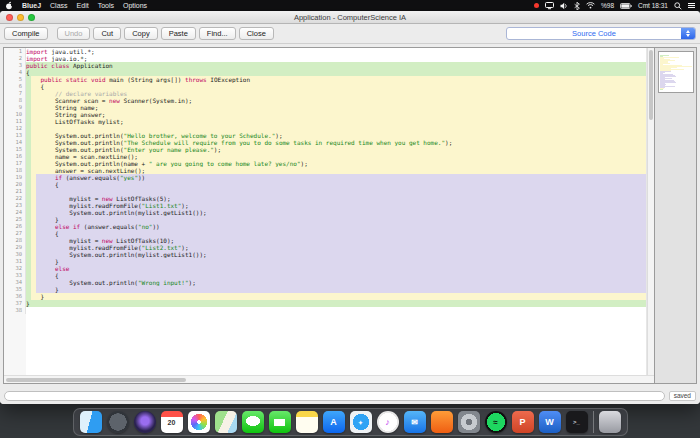 The height and width of the screenshot is (438, 700). I want to click on code-line: 16 name = scan.nextLine();, so click(325, 156).